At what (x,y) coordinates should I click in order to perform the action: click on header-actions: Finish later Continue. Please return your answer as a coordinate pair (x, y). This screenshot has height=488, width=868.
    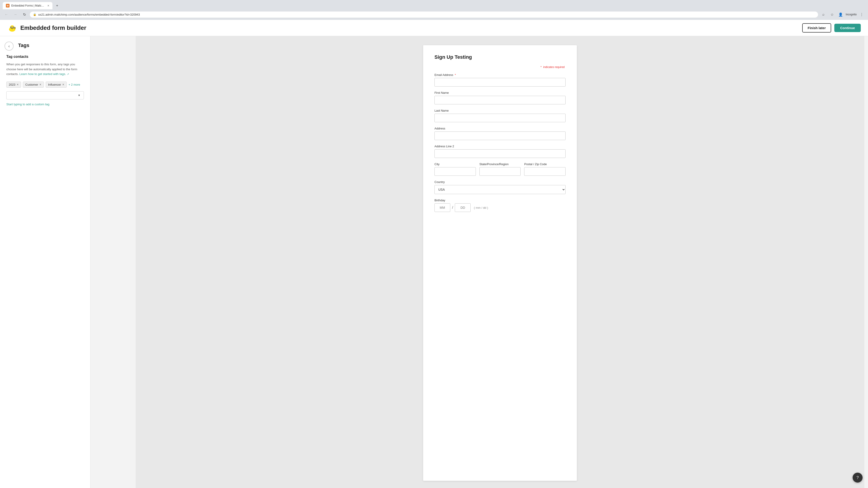
    Looking at the image, I should click on (832, 28).